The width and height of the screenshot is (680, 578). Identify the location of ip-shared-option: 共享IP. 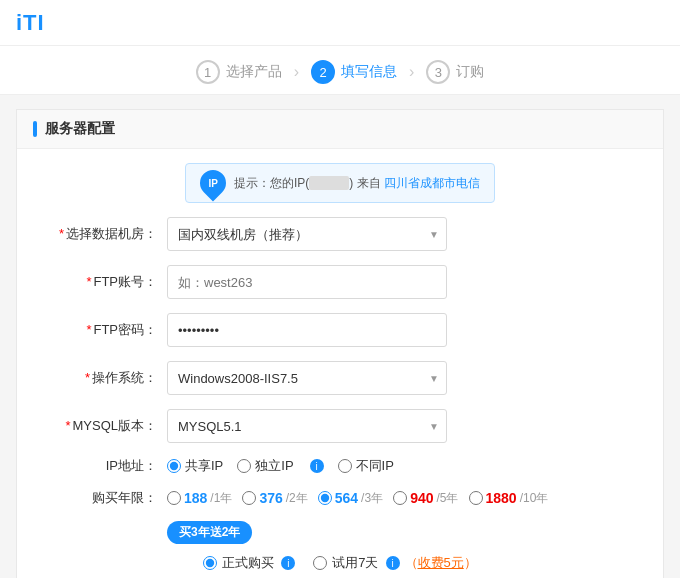
(195, 466).